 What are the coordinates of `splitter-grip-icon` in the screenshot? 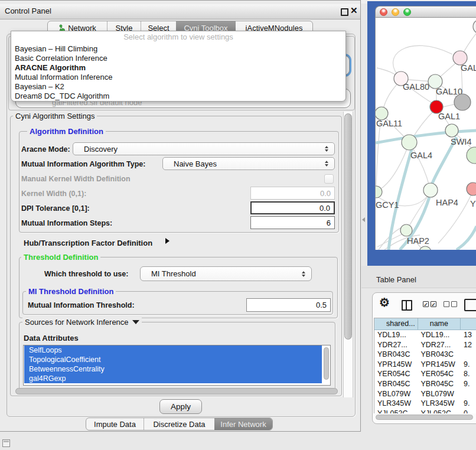 It's located at (364, 220).